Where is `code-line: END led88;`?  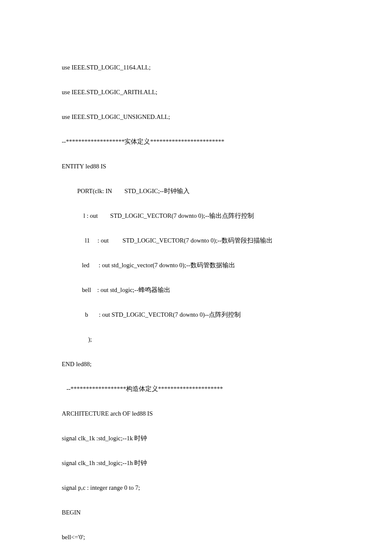
code-line: END led88; is located at coordinates (196, 364).